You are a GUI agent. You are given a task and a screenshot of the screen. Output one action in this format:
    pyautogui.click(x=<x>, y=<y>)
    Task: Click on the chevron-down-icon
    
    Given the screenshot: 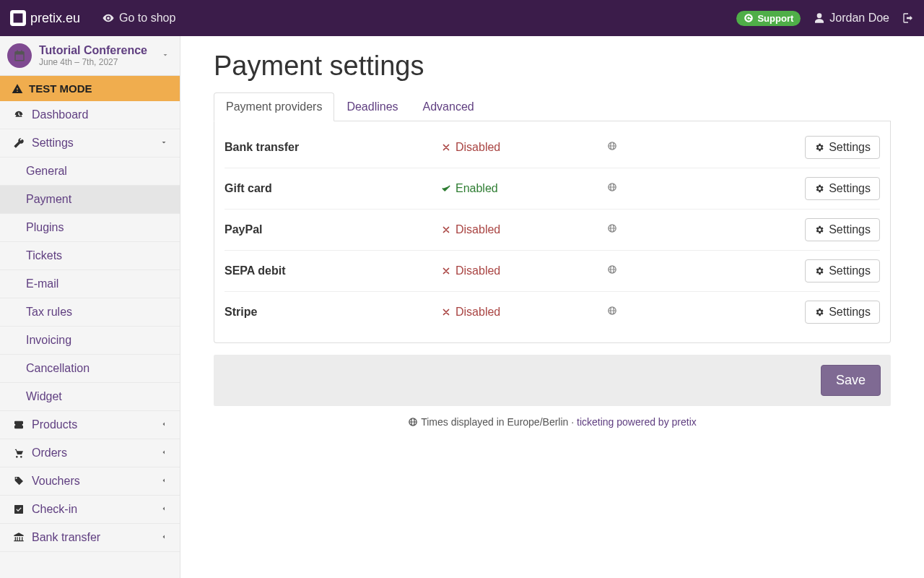 What is the action you would take?
    pyautogui.click(x=164, y=143)
    